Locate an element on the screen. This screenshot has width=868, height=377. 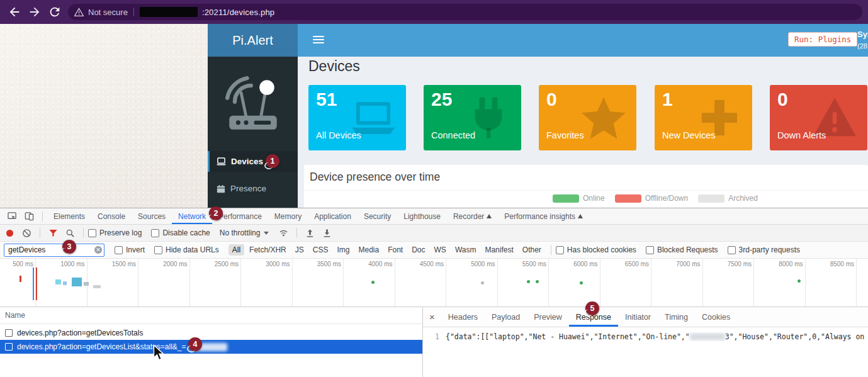
network-request-row: devices.php?action=getDevicesTotals is located at coordinates (211, 333).